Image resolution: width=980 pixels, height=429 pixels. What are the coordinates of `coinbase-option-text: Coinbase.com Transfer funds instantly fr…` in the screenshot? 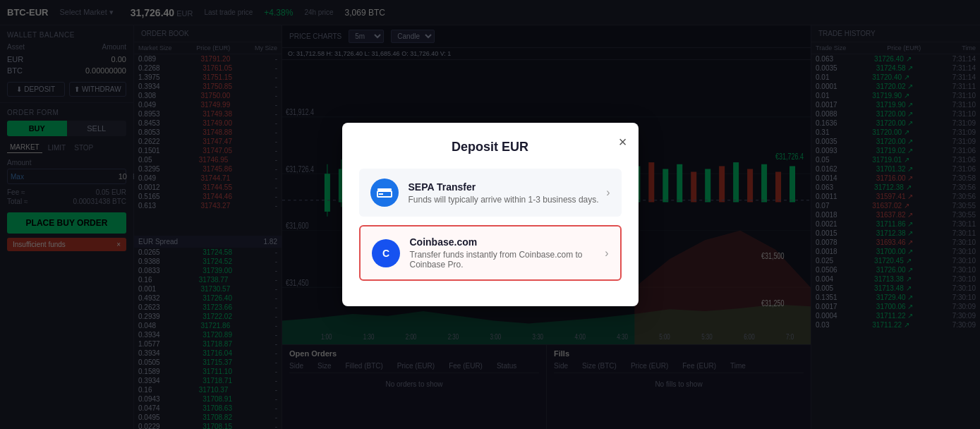 It's located at (509, 253).